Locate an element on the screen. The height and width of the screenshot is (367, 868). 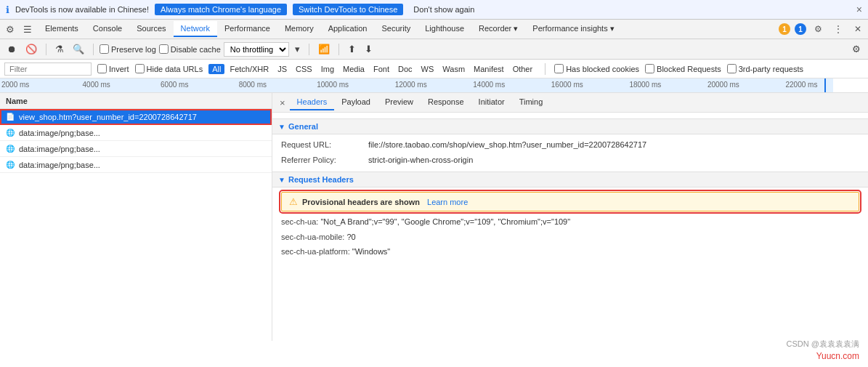
list-item: 📄 view_shop.htm?user_number_id=220072864… is located at coordinates (136, 117).